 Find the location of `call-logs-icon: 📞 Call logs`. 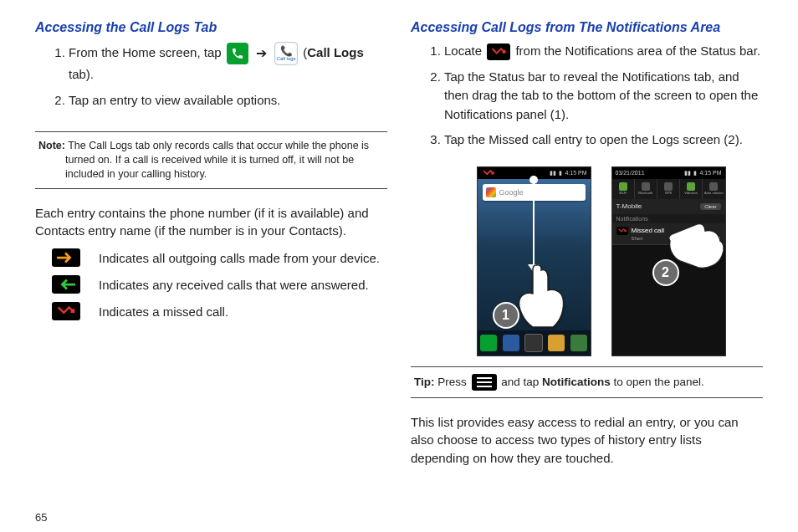

call-logs-icon: 📞 Call logs is located at coordinates (286, 54).